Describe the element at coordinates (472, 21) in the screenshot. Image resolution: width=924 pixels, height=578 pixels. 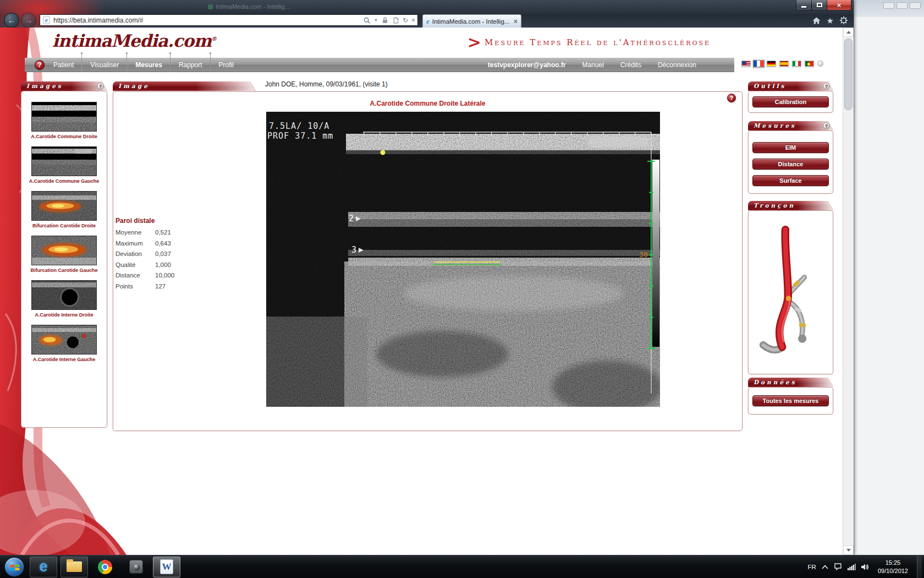
I see `browser-tab: e IntimaMedia.com - Intellig... ×` at that location.